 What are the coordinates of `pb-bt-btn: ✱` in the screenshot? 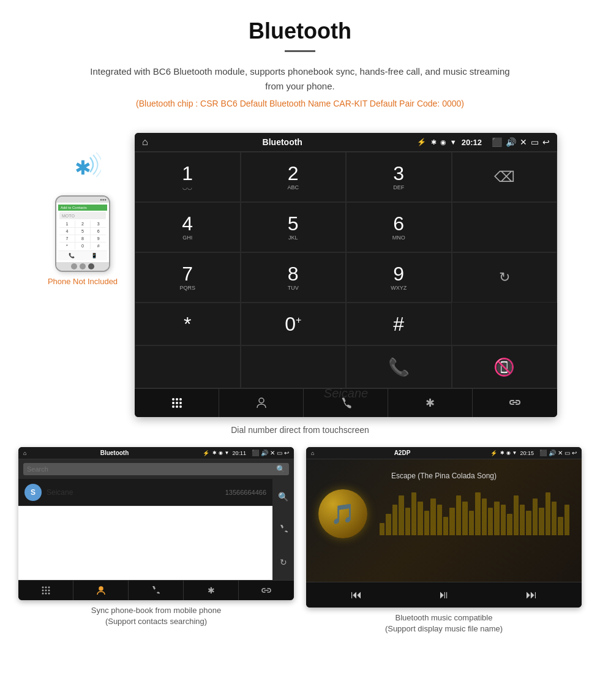 It's located at (211, 590).